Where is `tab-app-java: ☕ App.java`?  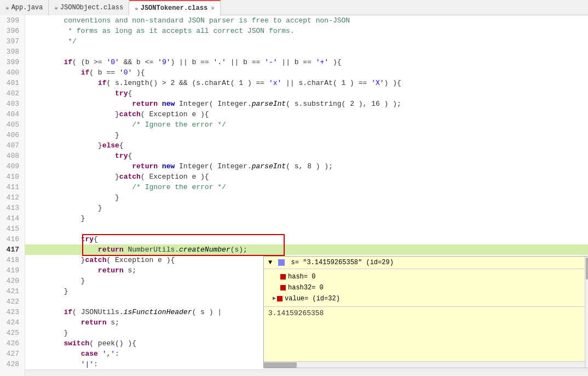
tab-app-java: ☕ App.java is located at coordinates (24, 8).